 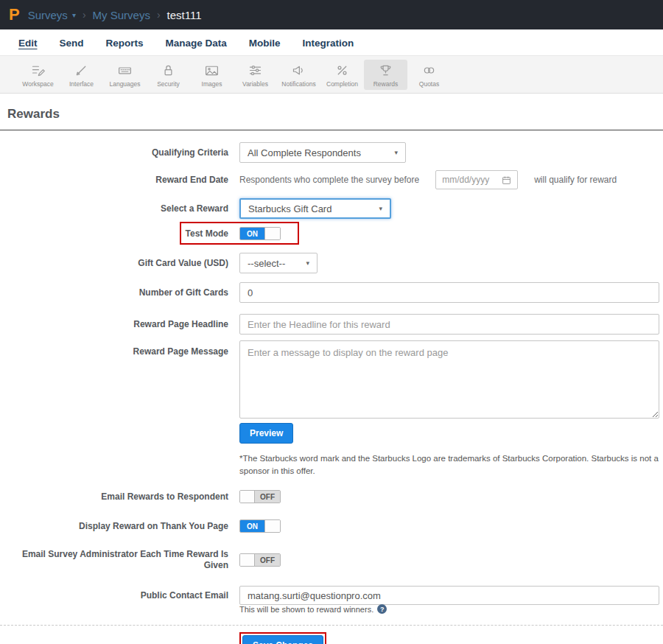 I want to click on display-reward-label: Display Reward on Thank You Page, so click(x=114, y=526).